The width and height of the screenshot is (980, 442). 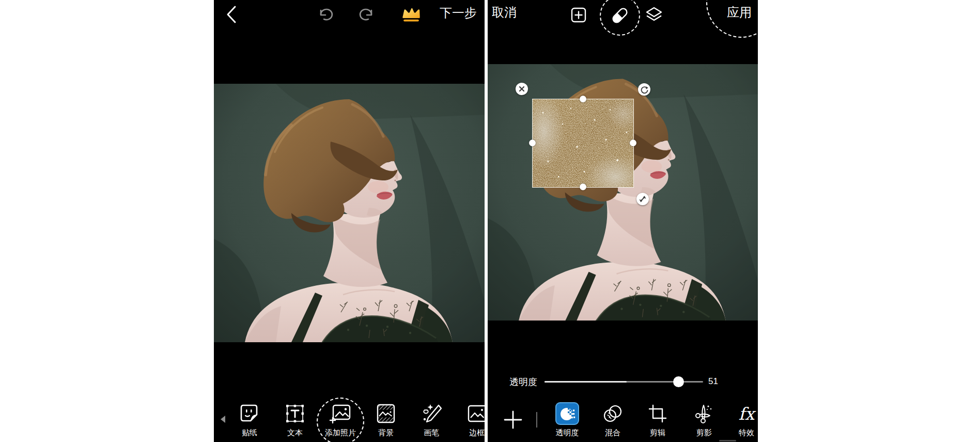 What do you see at coordinates (250, 433) in the screenshot?
I see `tool-label: 贴纸` at bounding box center [250, 433].